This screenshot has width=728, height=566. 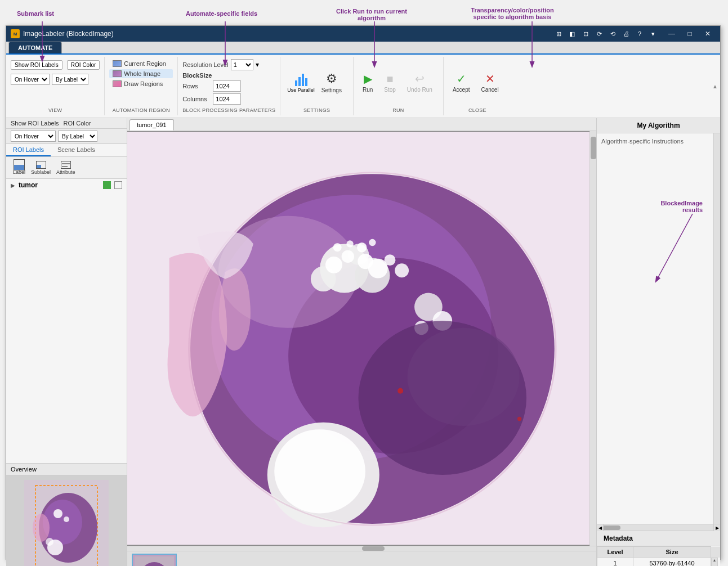 What do you see at coordinates (559, 34) in the screenshot?
I see `qat-btn-1: ⊞` at bounding box center [559, 34].